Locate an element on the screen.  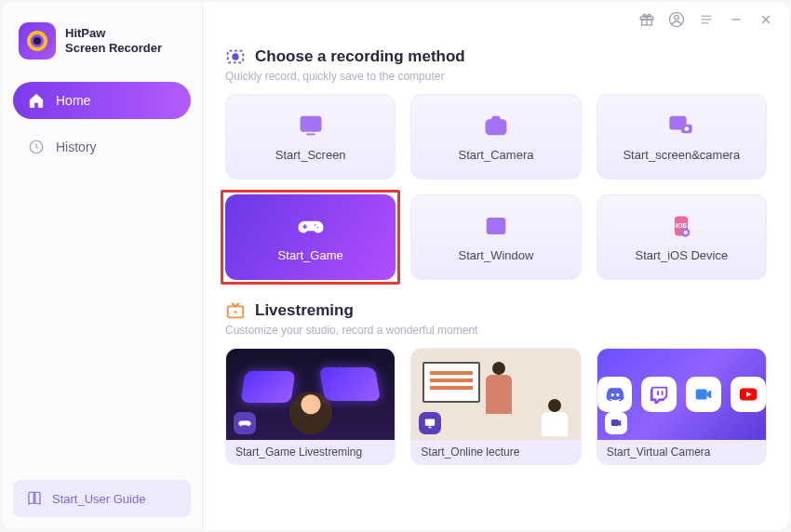
section-live-title: Livestreming is located at coordinates (304, 311).